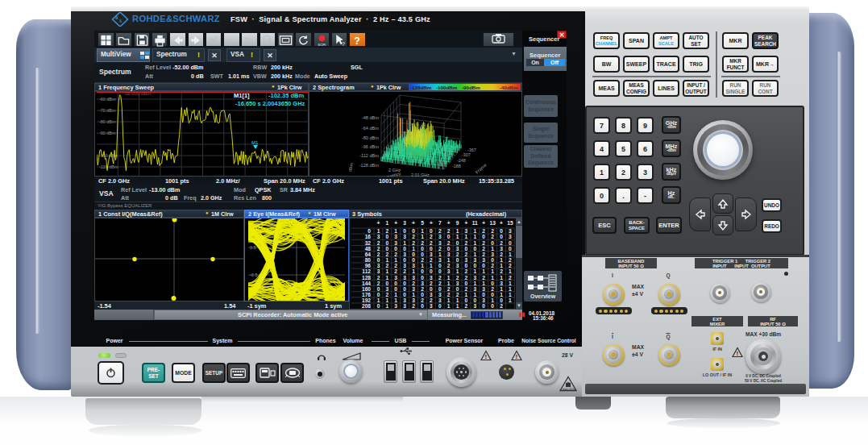 Image resolution: width=868 pixels, height=445 pixels. Describe the element at coordinates (461, 160) in the screenshot. I see `svg-text: -248` at that location.